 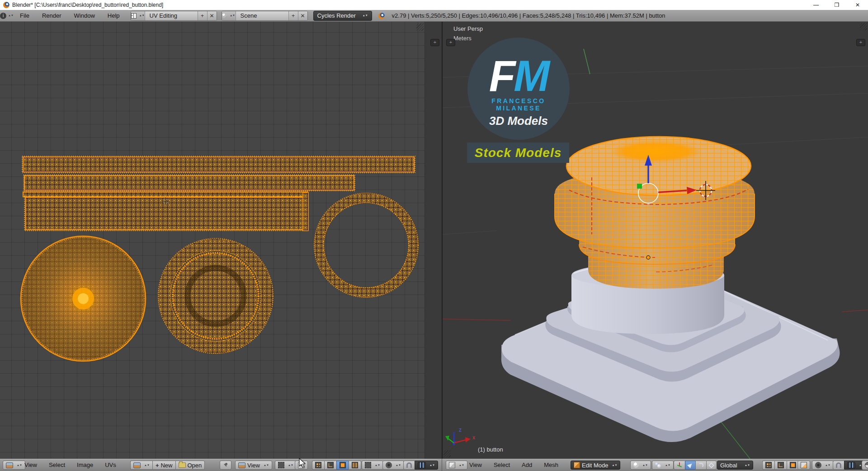 I want to click on cap-top-glow, so click(x=656, y=152).